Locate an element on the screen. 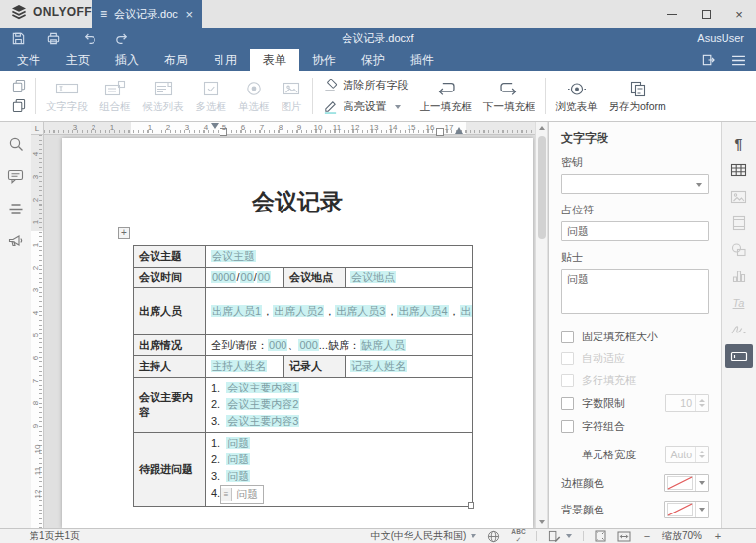 Image resolution: width=756 pixels, height=543 pixels. multiline-checkbox: 多行填充框 is located at coordinates (635, 380).